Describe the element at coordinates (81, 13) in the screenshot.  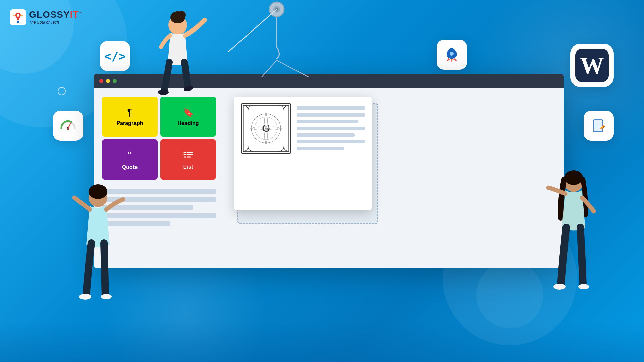
I see `brand-tm: ™` at that location.